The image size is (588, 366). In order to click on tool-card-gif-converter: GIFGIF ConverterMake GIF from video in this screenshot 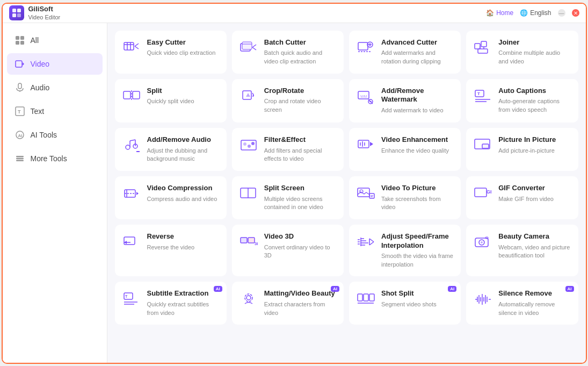, I will do `click(522, 198)`.